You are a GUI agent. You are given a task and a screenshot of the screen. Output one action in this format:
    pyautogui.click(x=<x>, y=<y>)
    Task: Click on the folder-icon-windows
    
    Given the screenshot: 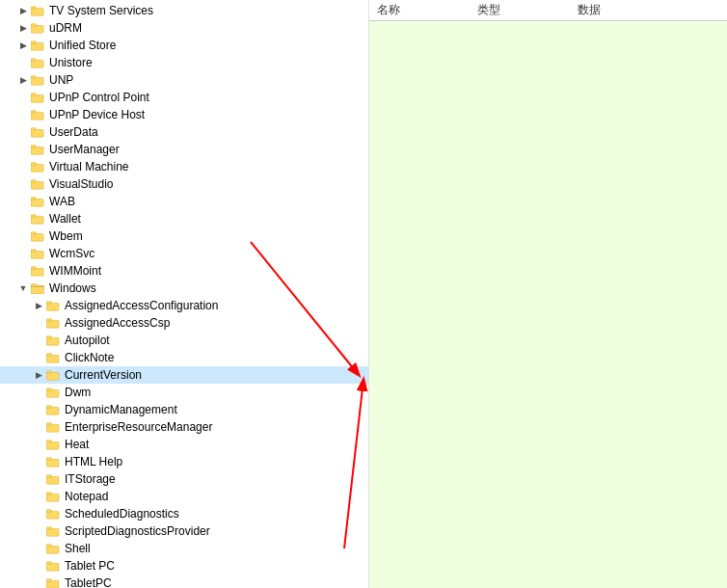 What is the action you would take?
    pyautogui.click(x=39, y=288)
    